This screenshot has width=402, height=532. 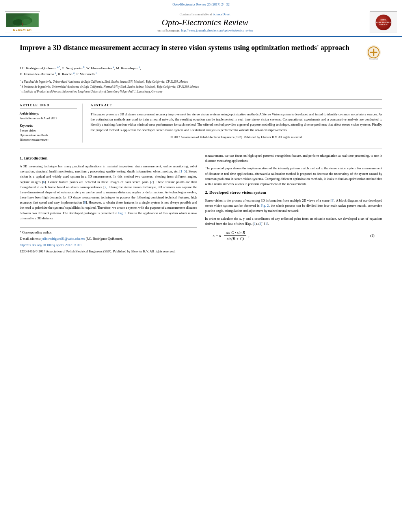 What do you see at coordinates (108, 245) in the screenshot?
I see `doi-note: http://dx.doi.org/10.1016/j.opelre.2017.…` at bounding box center [108, 245].